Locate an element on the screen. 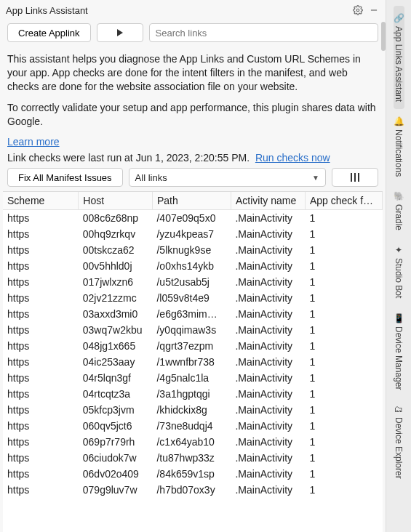  cell-path: /e6g63mim… is located at coordinates (191, 314).